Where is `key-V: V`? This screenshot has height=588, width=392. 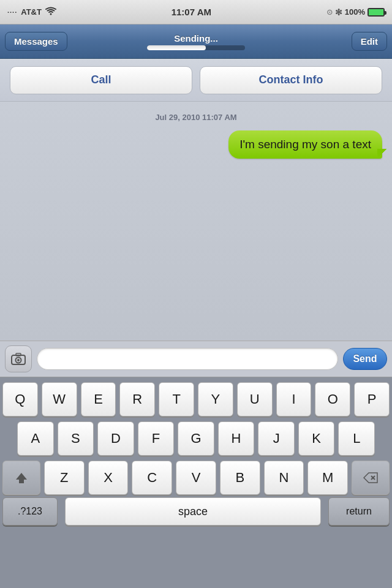 key-V: V is located at coordinates (196, 478).